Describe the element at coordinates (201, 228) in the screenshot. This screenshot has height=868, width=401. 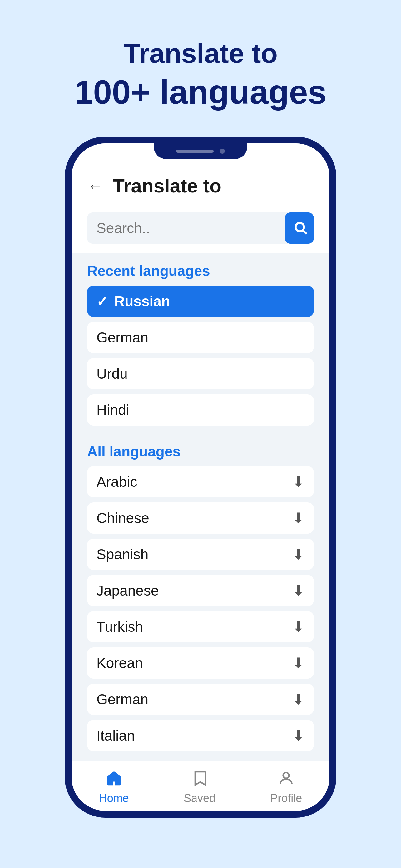
I see `search-bar` at that location.